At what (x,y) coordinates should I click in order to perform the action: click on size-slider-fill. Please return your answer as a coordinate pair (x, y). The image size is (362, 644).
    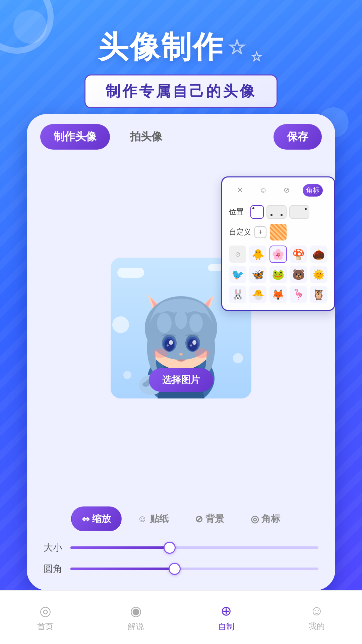
    Looking at the image, I should click on (120, 548).